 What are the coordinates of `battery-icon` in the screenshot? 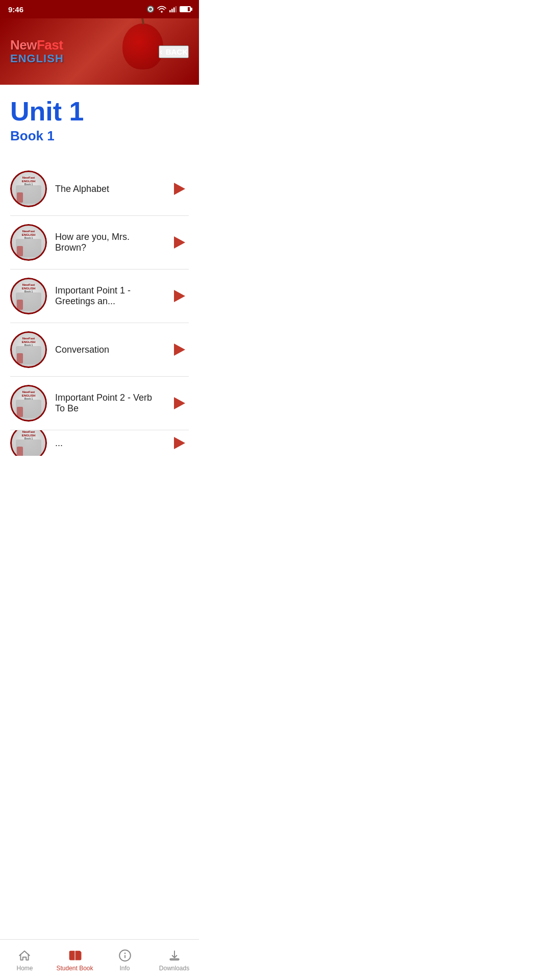 It's located at (185, 9).